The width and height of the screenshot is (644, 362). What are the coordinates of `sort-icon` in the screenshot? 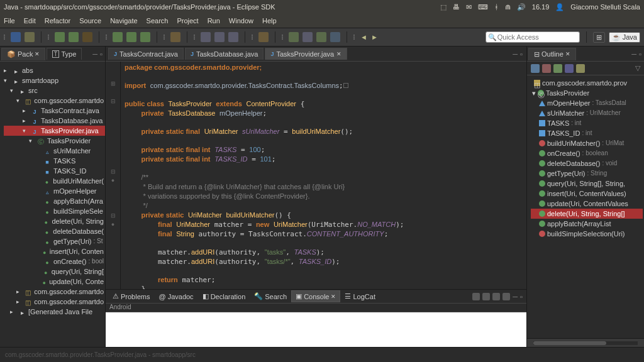 It's located at (535, 69).